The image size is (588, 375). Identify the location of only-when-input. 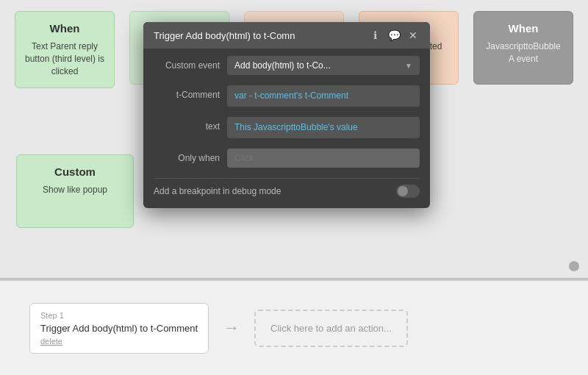
(323, 158).